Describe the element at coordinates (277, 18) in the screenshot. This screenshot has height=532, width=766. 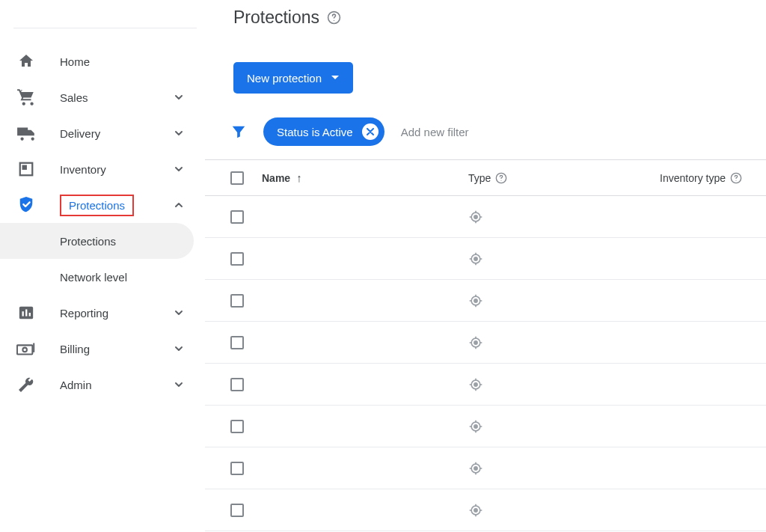
I see `page-title-text: Protections` at that location.